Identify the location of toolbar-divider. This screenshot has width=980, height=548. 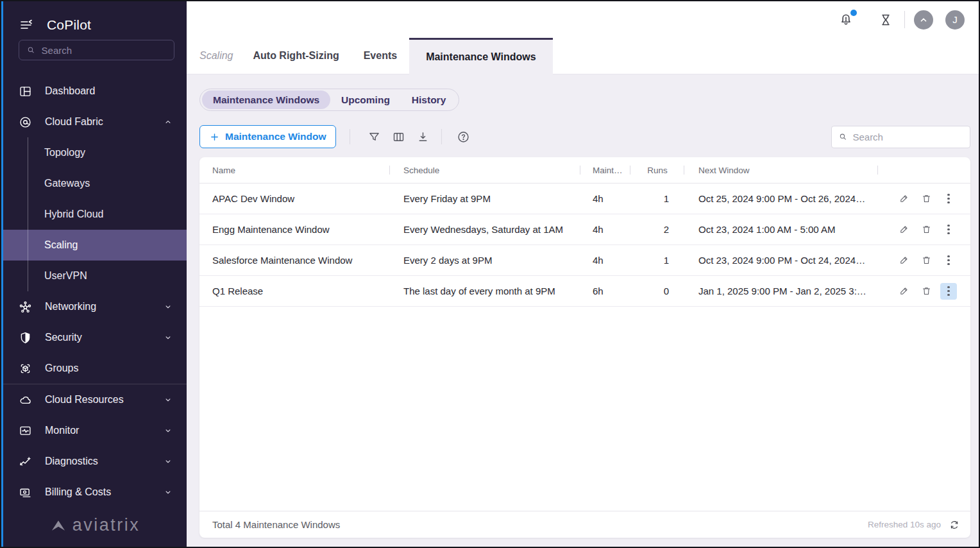
(441, 137).